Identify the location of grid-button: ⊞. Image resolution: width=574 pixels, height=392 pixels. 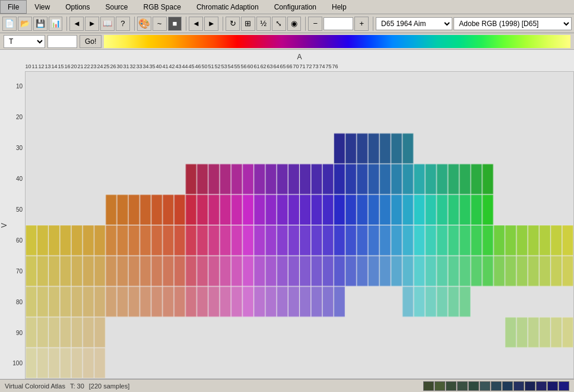
(248, 24).